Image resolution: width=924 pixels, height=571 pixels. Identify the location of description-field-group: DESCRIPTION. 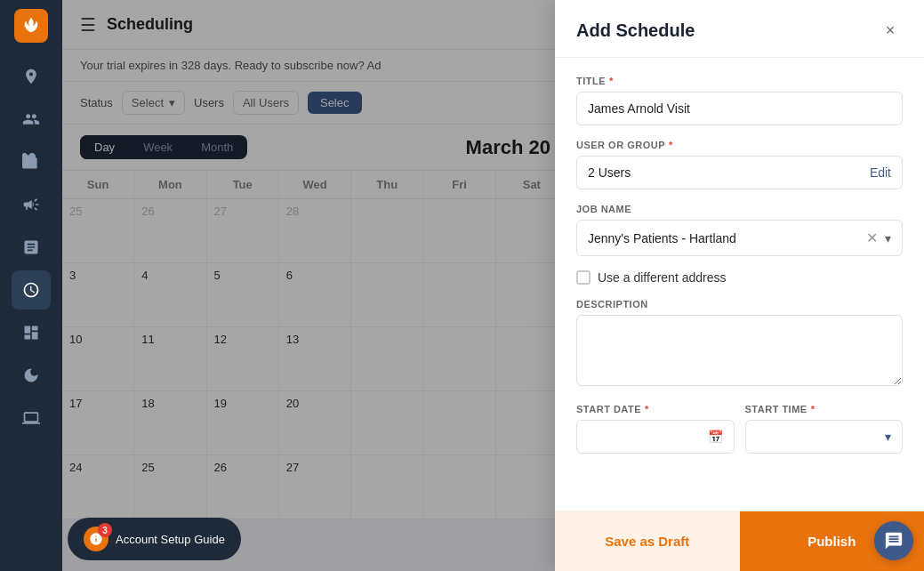
(740, 344).